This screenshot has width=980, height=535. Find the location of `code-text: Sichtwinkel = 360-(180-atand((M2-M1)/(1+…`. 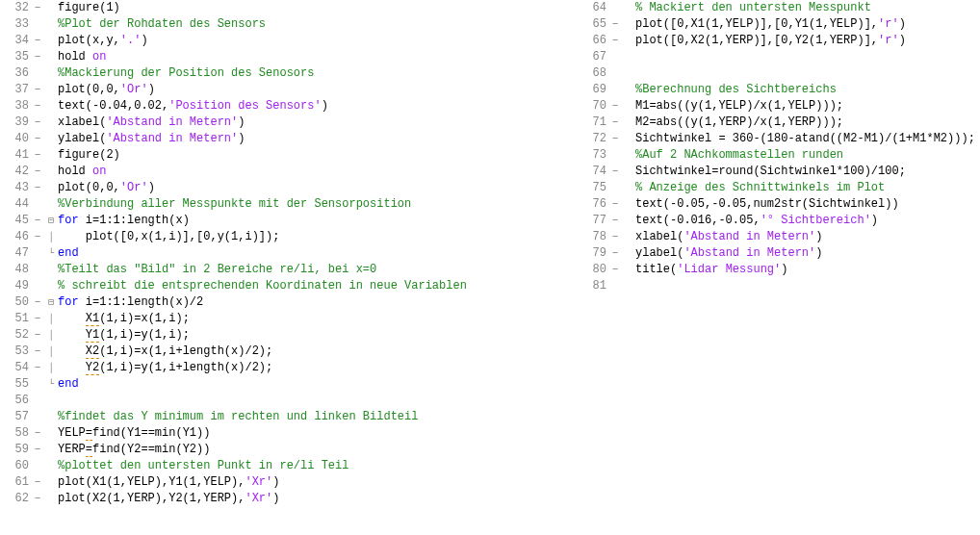

code-text: Sichtwinkel = 360-(180-atand((M2-M1)/(1+… is located at coordinates (808, 139).